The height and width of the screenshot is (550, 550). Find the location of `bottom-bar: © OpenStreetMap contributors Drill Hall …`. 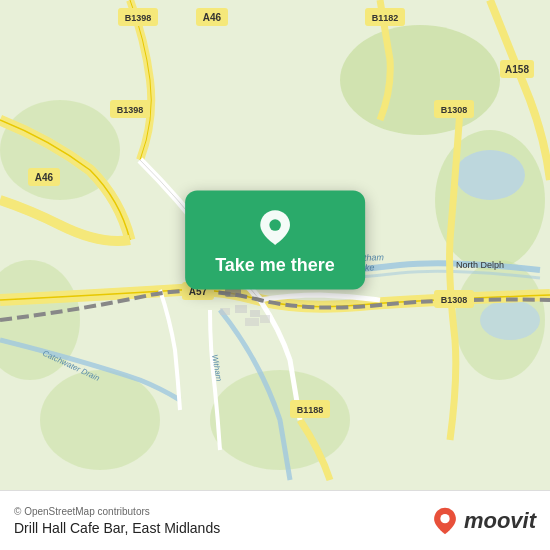

bottom-bar: © OpenStreetMap contributors Drill Hall … is located at coordinates (275, 520).